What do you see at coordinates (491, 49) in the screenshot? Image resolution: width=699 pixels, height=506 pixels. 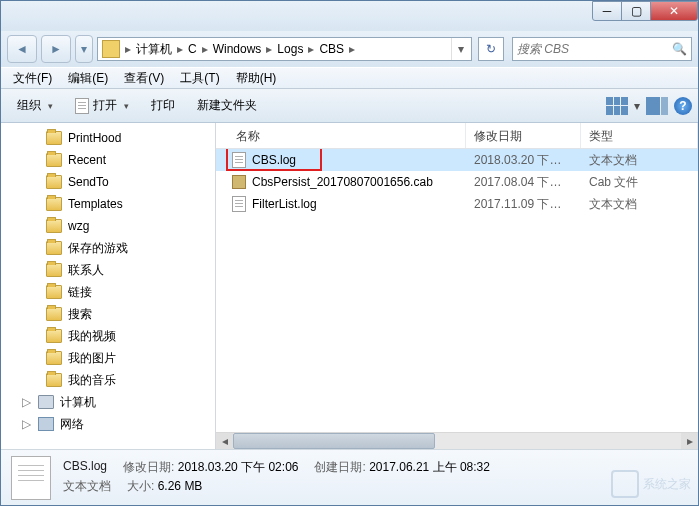 I see `refresh-button: ↻` at bounding box center [491, 49].